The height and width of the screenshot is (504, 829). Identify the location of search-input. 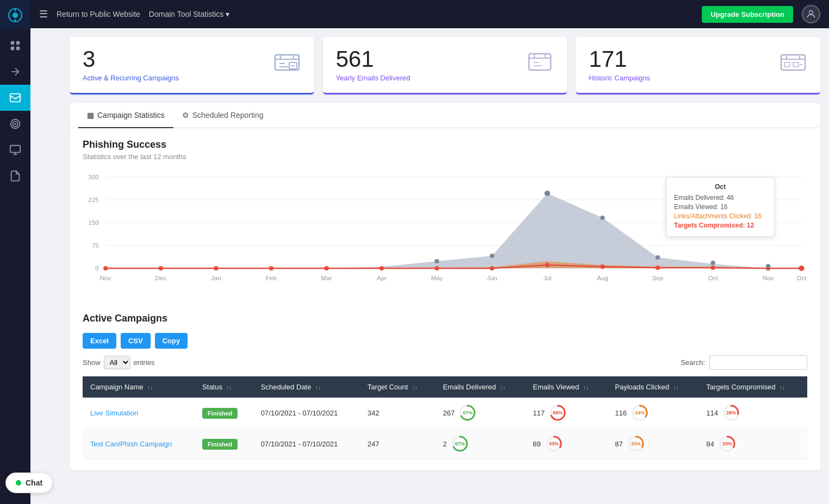
(758, 363).